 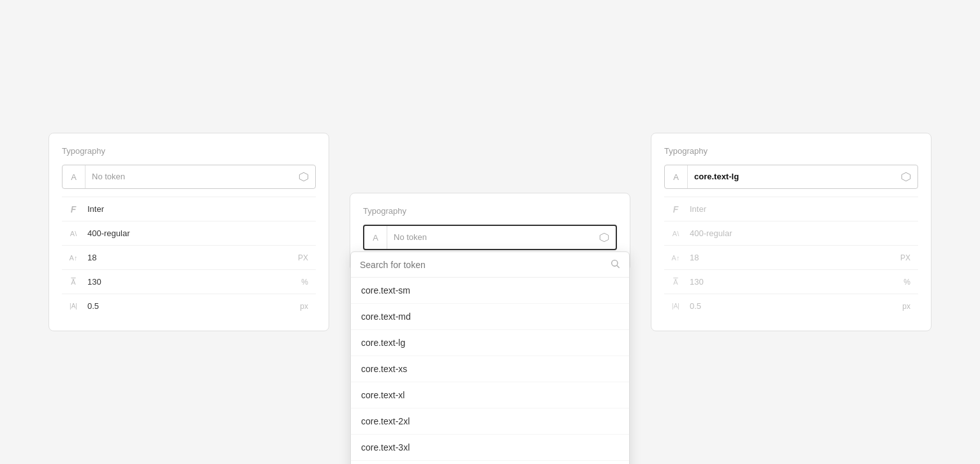 What do you see at coordinates (490, 462) in the screenshot?
I see `list-item: core.text-4xl` at bounding box center [490, 462].